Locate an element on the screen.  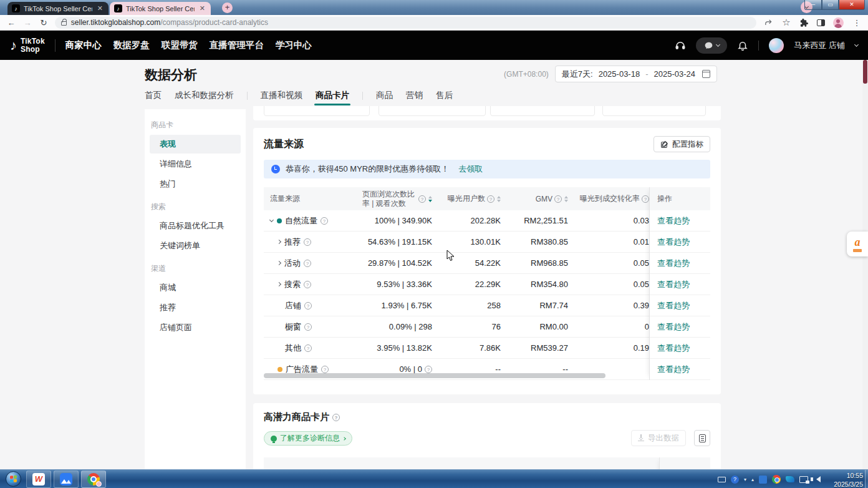
headset-support-icon is located at coordinates (680, 46).